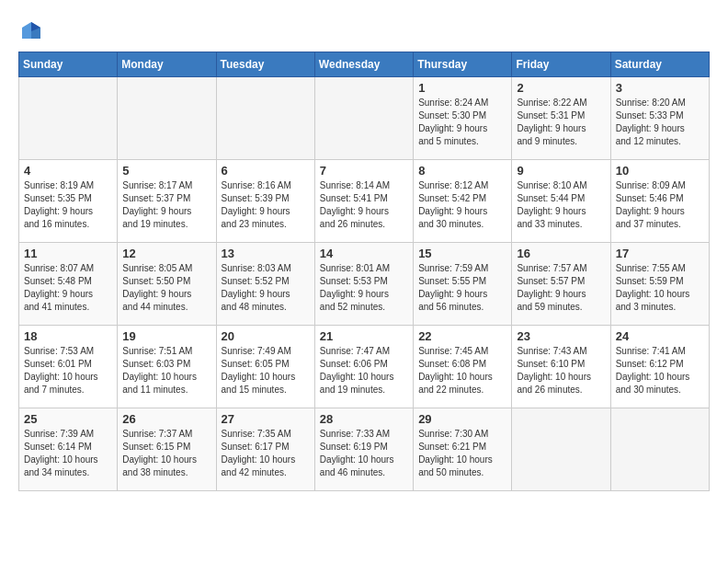  What do you see at coordinates (265, 284) in the screenshot?
I see `calendar-cell: 13Sunrise: 8:03 AM Sunset: 5:52 PM Dayli…` at bounding box center [265, 284].